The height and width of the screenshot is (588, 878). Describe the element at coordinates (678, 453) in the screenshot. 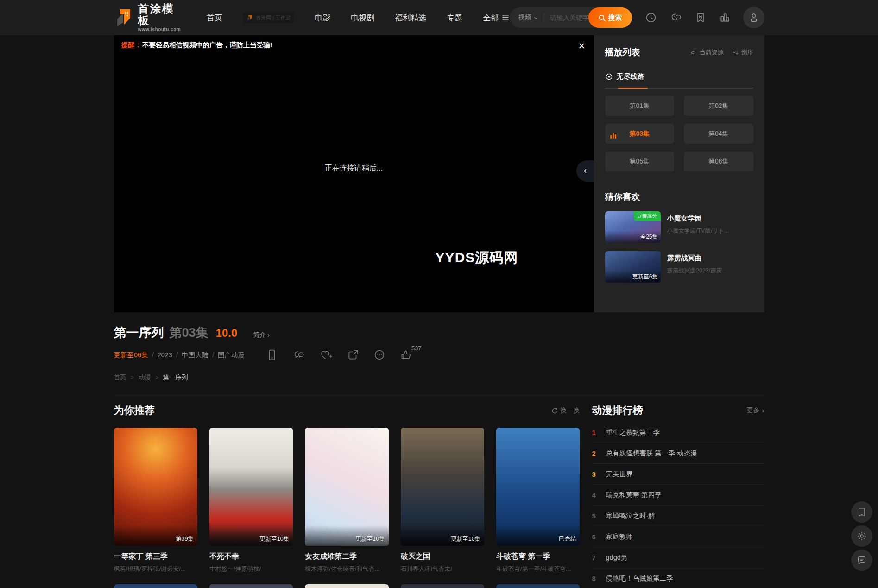

I see `ranking-item-2: 2 总有妖怪想害朕 第一季·动态漫` at that location.